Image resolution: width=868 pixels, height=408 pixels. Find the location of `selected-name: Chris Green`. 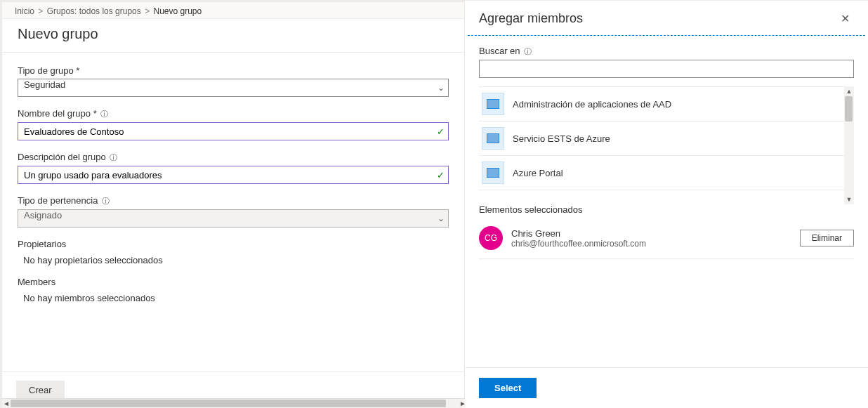

selected-name: Chris Green is located at coordinates (652, 233).